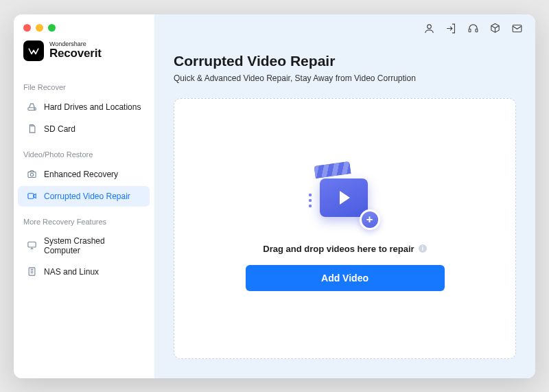 The height and width of the screenshot is (392, 549). What do you see at coordinates (75, 54) in the screenshot?
I see `brand-text-bottom: Recoverit` at bounding box center [75, 54].